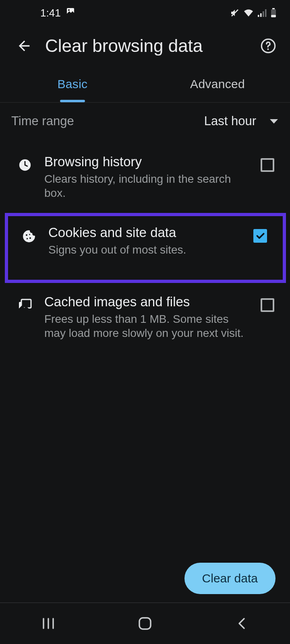  I want to click on nav-recents-button, so click(48, 623).